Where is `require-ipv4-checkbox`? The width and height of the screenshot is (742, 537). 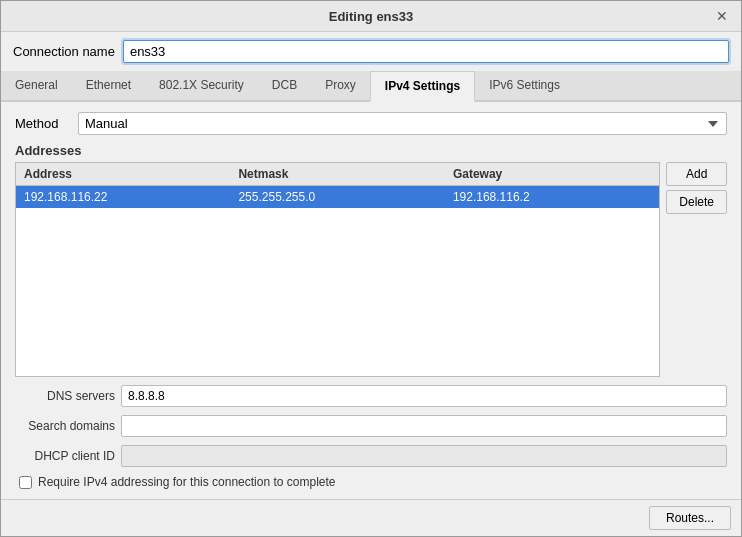 require-ipv4-checkbox is located at coordinates (26, 482).